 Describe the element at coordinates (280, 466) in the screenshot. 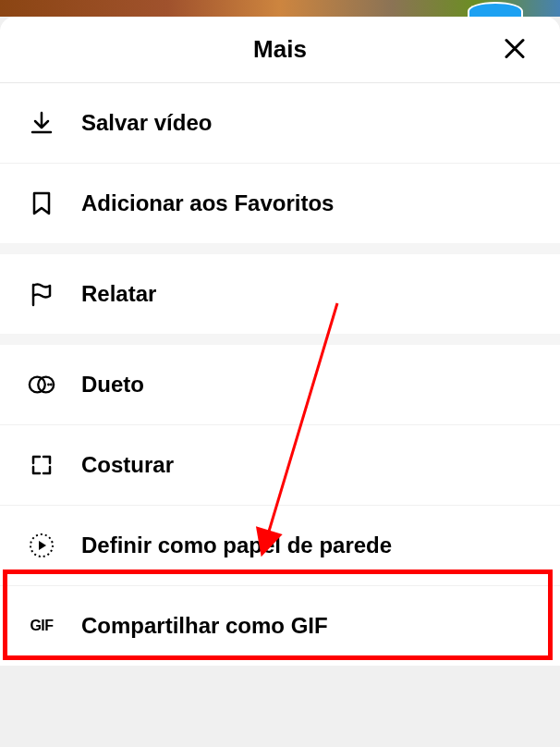

I see `stitch-item: Costurar` at that location.